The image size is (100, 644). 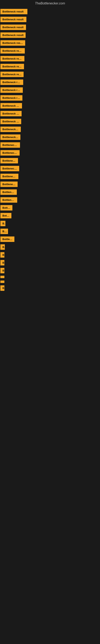 What do you see at coordinates (50, 232) in the screenshot?
I see `list-item: Bott` at bounding box center [50, 232].